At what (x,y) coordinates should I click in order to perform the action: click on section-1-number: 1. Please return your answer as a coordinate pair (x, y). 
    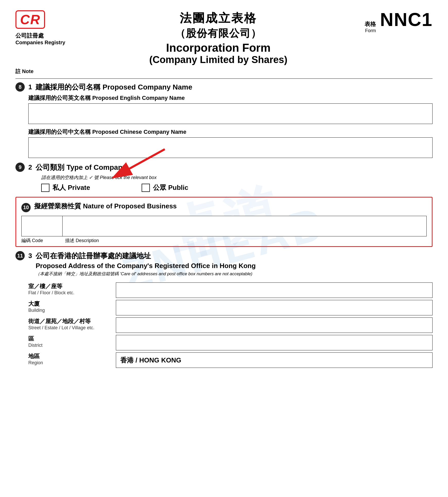
    Looking at the image, I should click on (30, 87).